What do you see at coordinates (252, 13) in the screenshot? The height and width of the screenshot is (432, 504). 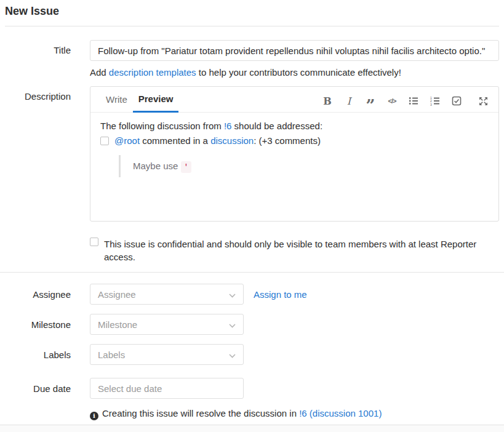 I see `page-title: New Issue` at bounding box center [252, 13].